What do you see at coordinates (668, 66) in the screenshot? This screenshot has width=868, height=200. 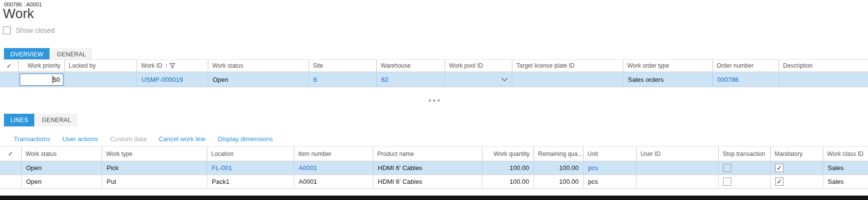 I see `col-work-order-type: Work order type` at bounding box center [668, 66].